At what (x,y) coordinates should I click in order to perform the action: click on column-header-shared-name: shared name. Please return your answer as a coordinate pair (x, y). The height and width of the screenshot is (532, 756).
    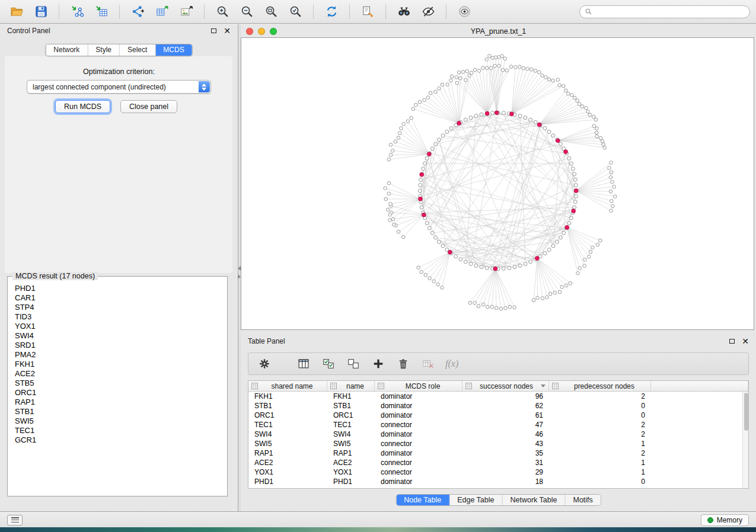
    Looking at the image, I should click on (288, 386).